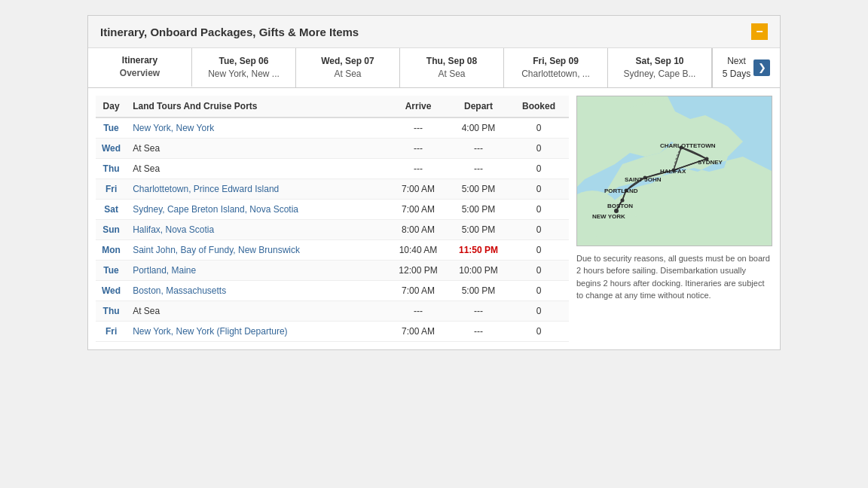 The width and height of the screenshot is (868, 488). I want to click on svg-text: SYDNEY, so click(711, 163).